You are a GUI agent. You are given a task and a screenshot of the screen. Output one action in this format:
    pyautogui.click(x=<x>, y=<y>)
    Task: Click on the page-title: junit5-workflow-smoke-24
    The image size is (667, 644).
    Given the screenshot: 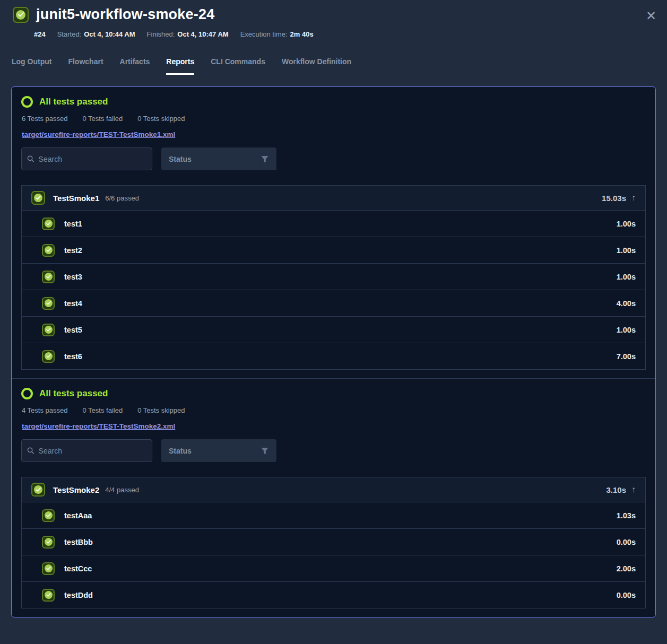 What is the action you would take?
    pyautogui.click(x=125, y=15)
    